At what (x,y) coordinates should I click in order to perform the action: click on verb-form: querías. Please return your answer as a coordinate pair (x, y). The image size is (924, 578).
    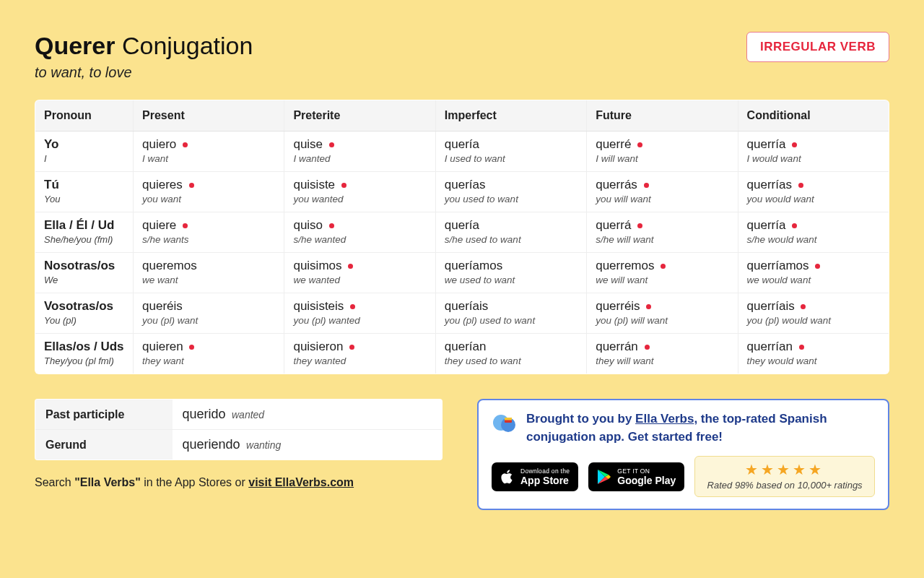
    Looking at the image, I should click on (511, 185).